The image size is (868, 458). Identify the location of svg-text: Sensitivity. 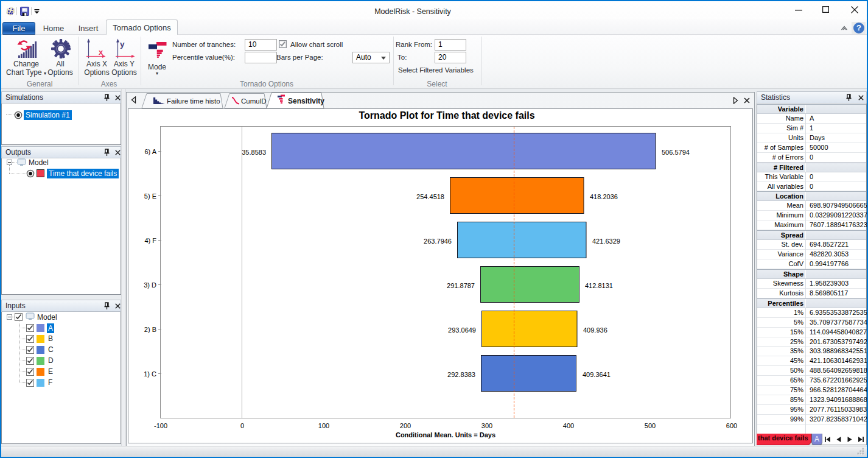
(306, 101).